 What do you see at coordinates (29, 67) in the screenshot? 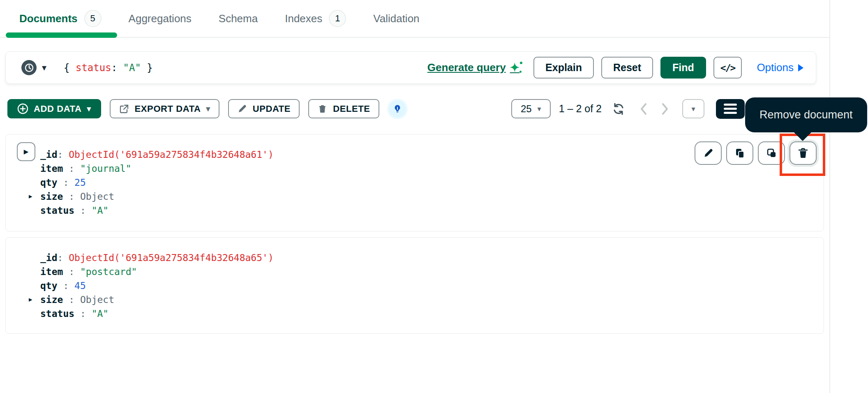
I see `clock-icon` at bounding box center [29, 67].